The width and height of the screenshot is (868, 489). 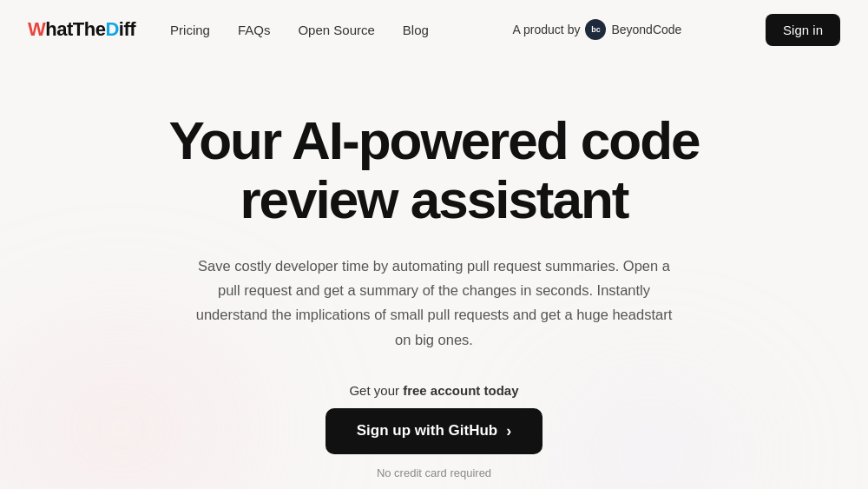 What do you see at coordinates (434, 431) in the screenshot?
I see `signup-github-button: Sign up with GitHub ›` at bounding box center [434, 431].